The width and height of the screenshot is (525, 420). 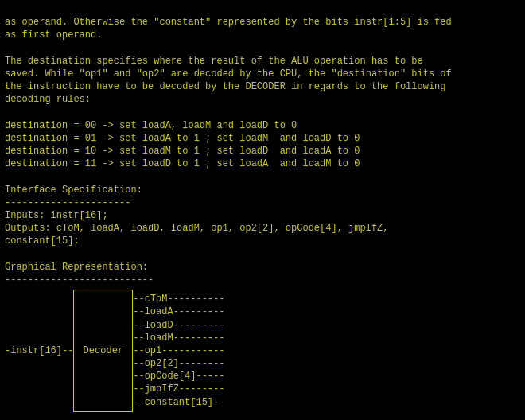 I want to click on output-constant: --constant[15]-, so click(x=178, y=402).